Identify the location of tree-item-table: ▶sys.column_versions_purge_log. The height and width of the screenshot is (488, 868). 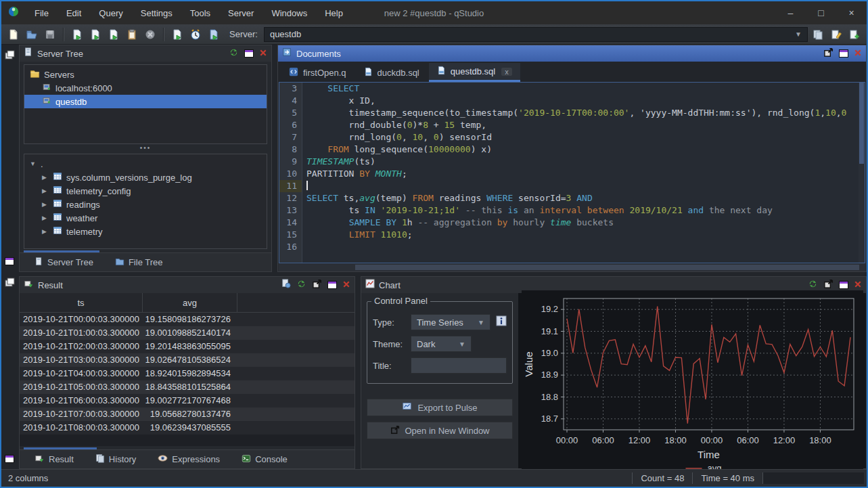
(145, 177).